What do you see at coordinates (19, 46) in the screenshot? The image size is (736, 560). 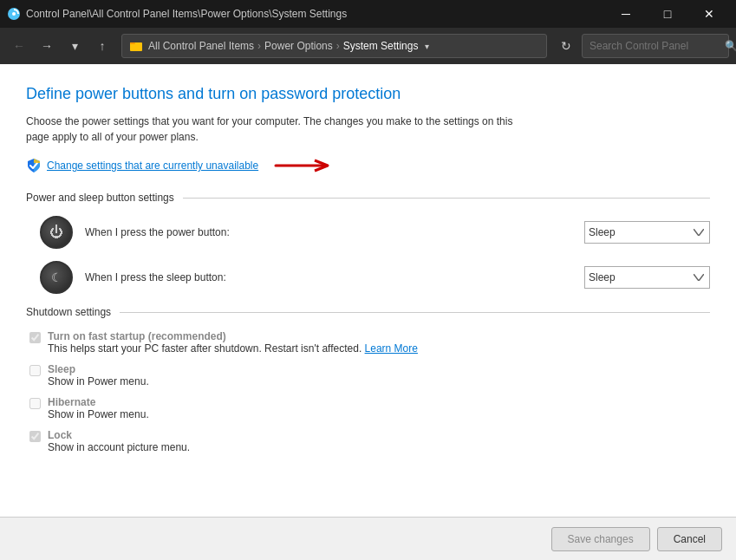 I see `back-button: ←` at bounding box center [19, 46].